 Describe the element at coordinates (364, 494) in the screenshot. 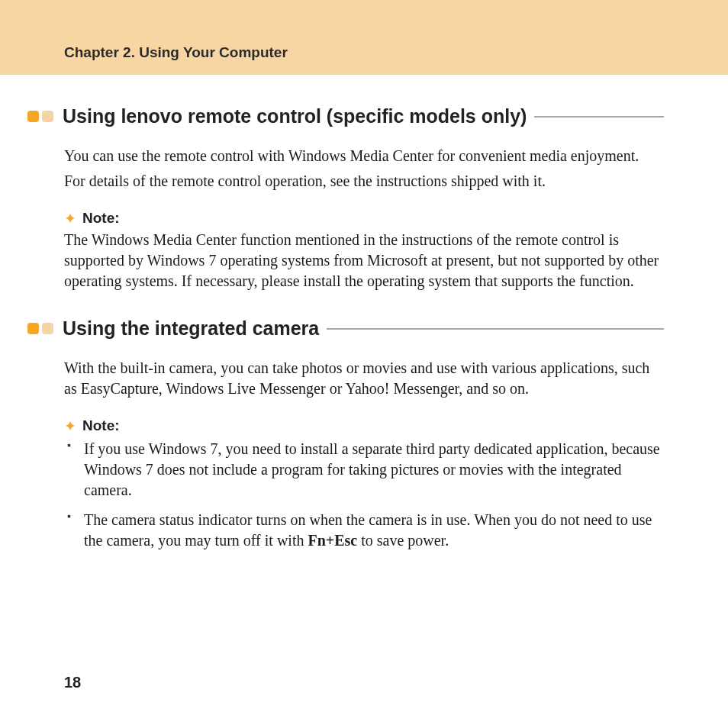

I see `note-bullet-list: If you use Windows 7, you need to instal…` at that location.